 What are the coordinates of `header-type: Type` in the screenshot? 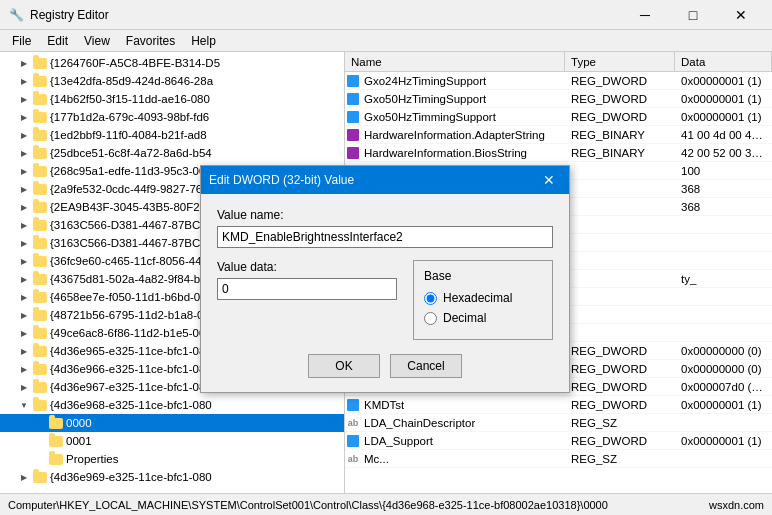 It's located at (620, 62).